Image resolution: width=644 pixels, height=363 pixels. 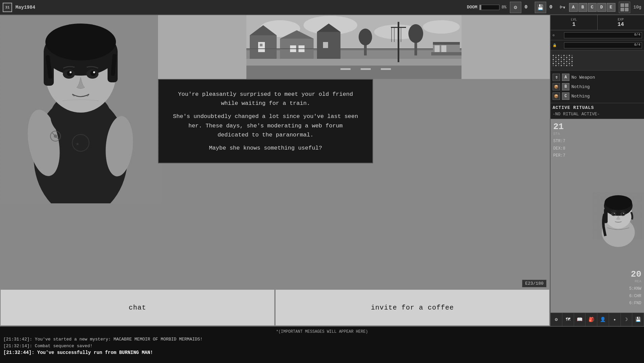 I want to click on location-text: E23/180, so click(x=534, y=284).